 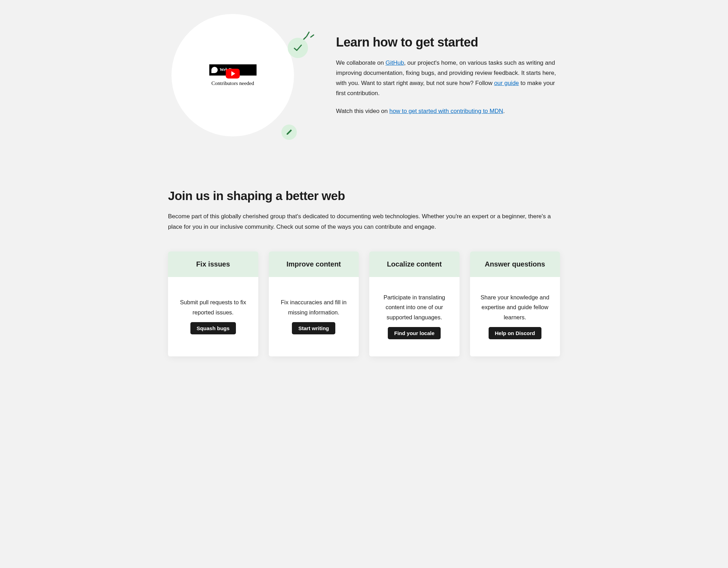 I want to click on card-answer-questions: Answer questions Share your knowledge an…, so click(x=515, y=304).